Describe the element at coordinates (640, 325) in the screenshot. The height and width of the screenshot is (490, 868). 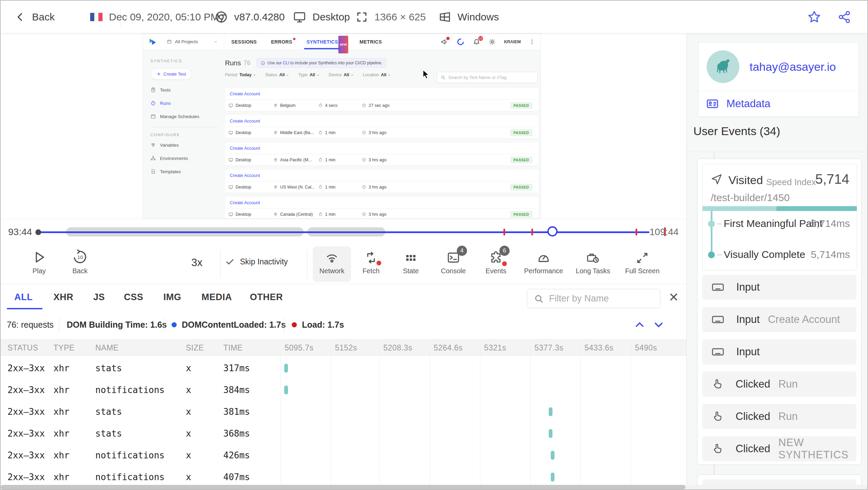
I see `prev-request-button` at that location.